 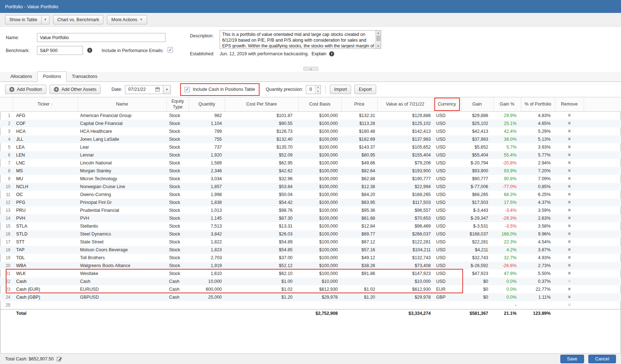 What do you see at coordinates (602, 359) in the screenshot?
I see `cancel-button: Cancel` at bounding box center [602, 359].